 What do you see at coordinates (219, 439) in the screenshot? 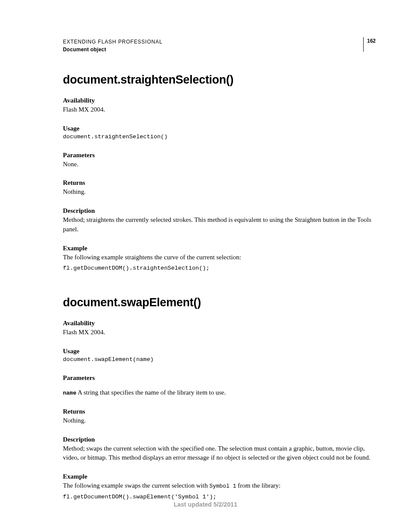
I see `description-label-2: Description` at bounding box center [219, 439].